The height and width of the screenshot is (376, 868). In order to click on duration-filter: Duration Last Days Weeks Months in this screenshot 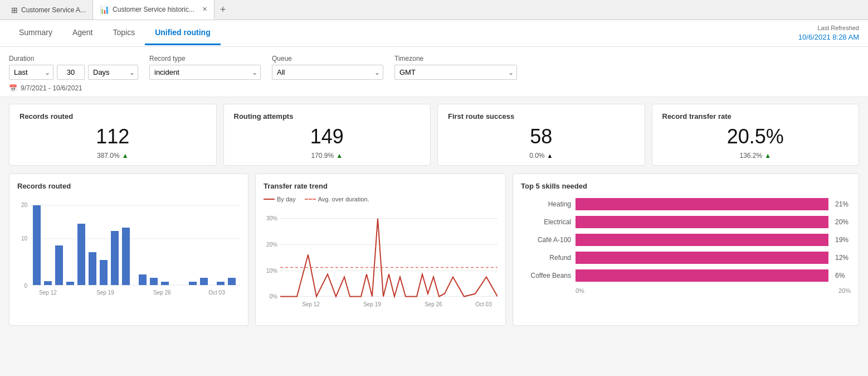, I will do `click(74, 67)`.